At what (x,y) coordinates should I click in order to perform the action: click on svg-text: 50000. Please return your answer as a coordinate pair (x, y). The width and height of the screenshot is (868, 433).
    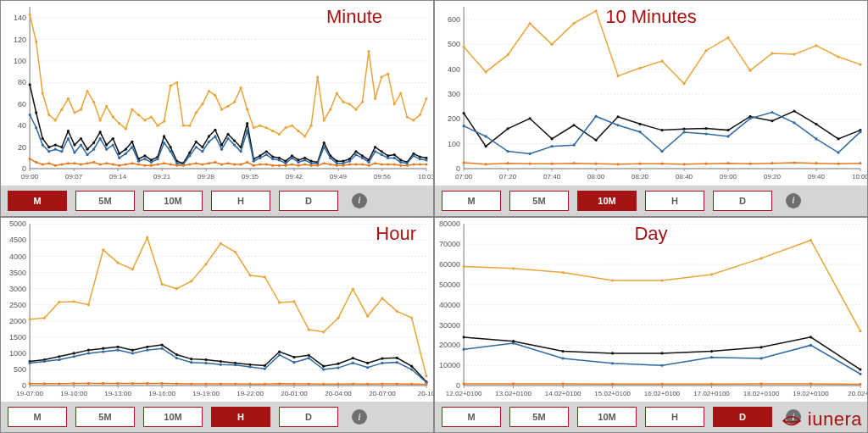
    Looking at the image, I should click on (449, 284).